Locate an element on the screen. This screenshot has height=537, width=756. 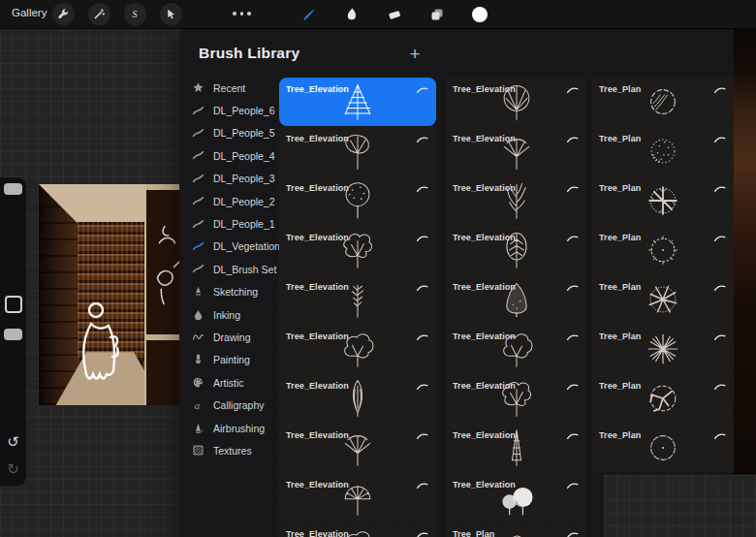
gallery-button: Gallery is located at coordinates (29, 13).